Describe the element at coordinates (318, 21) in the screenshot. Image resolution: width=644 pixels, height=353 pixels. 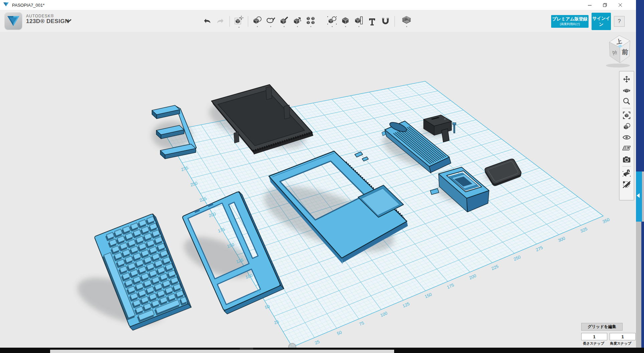
I see `app-toolbar: AUTODESK® 123D® DESIGN` at that location.